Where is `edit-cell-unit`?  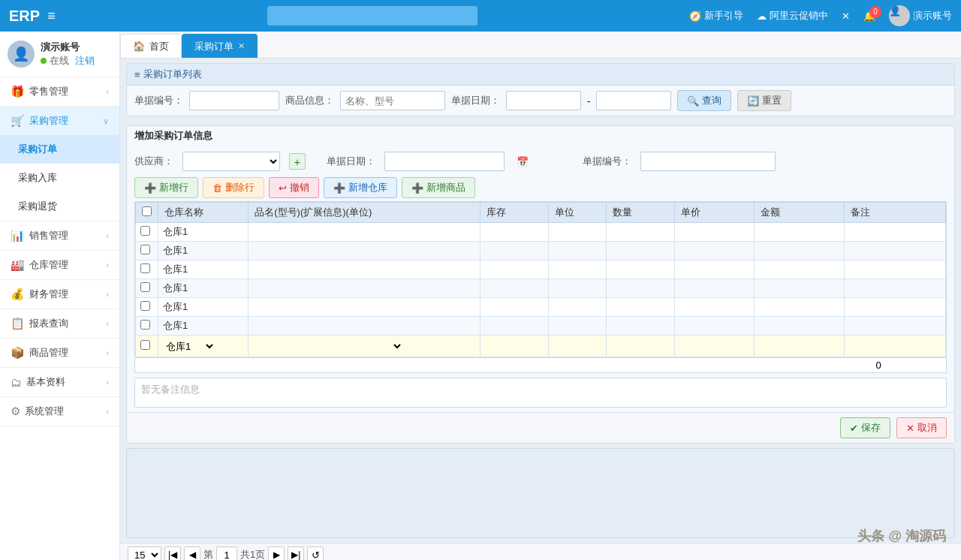 edit-cell-unit is located at coordinates (578, 347).